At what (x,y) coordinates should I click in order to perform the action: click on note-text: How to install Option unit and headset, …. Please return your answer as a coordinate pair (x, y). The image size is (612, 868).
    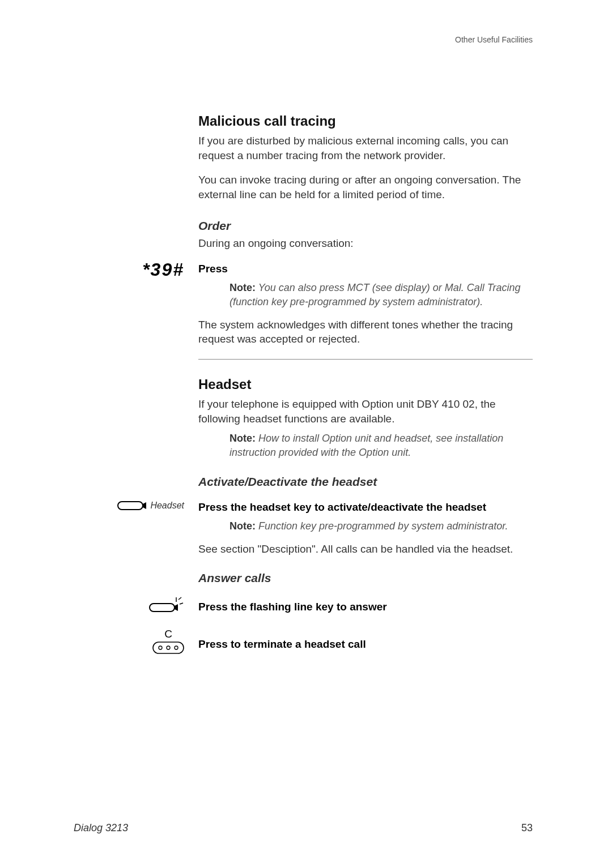
    Looking at the image, I should click on (366, 445).